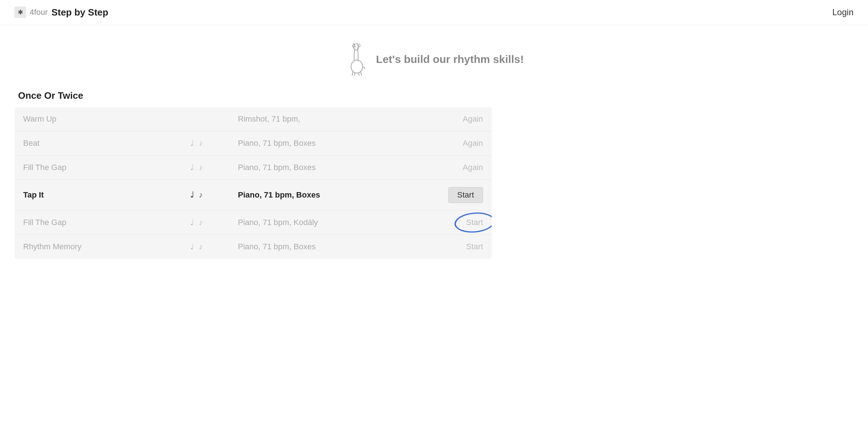 The height and width of the screenshot is (428, 868). I want to click on login-button: Login, so click(843, 12).